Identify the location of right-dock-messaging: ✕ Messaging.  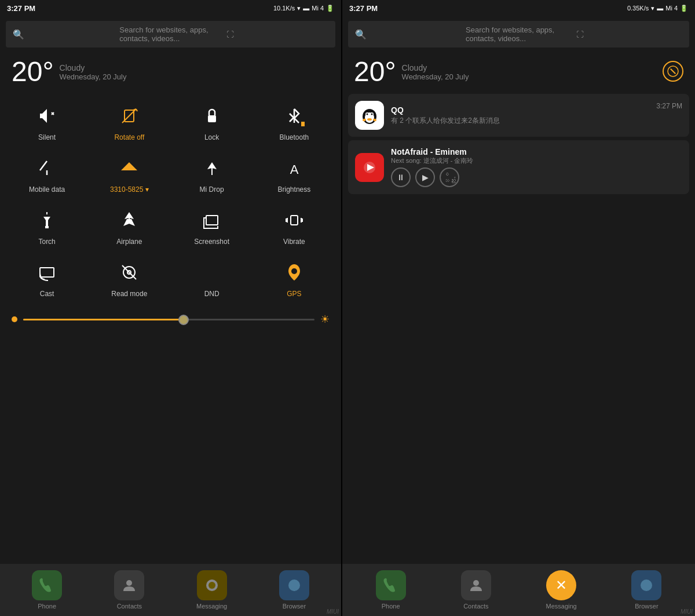
(562, 590).